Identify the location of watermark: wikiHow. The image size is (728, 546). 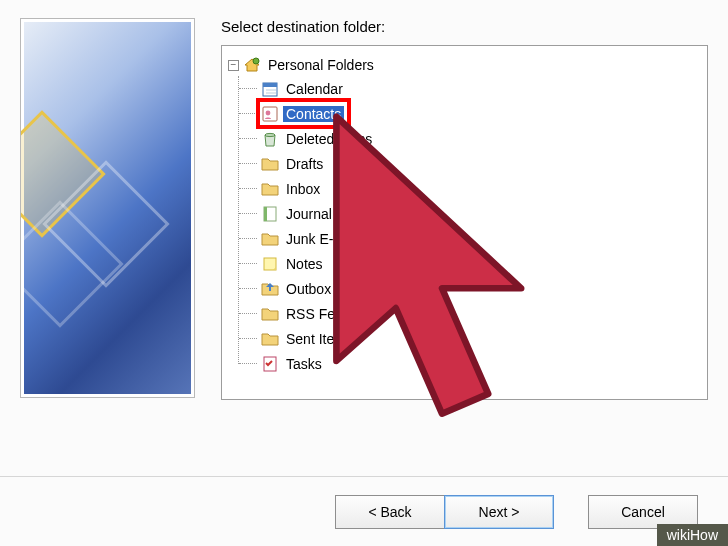
(692, 535).